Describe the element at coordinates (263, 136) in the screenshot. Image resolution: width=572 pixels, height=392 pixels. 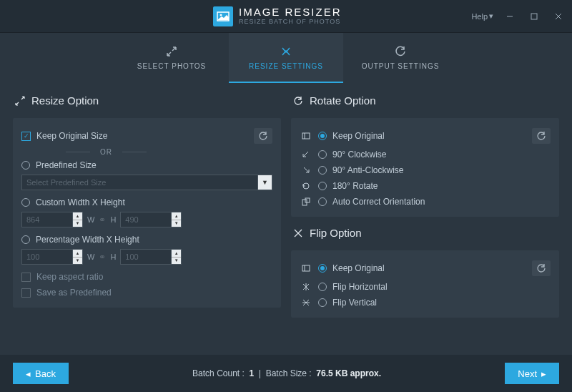
I see `reset-resize-button` at that location.